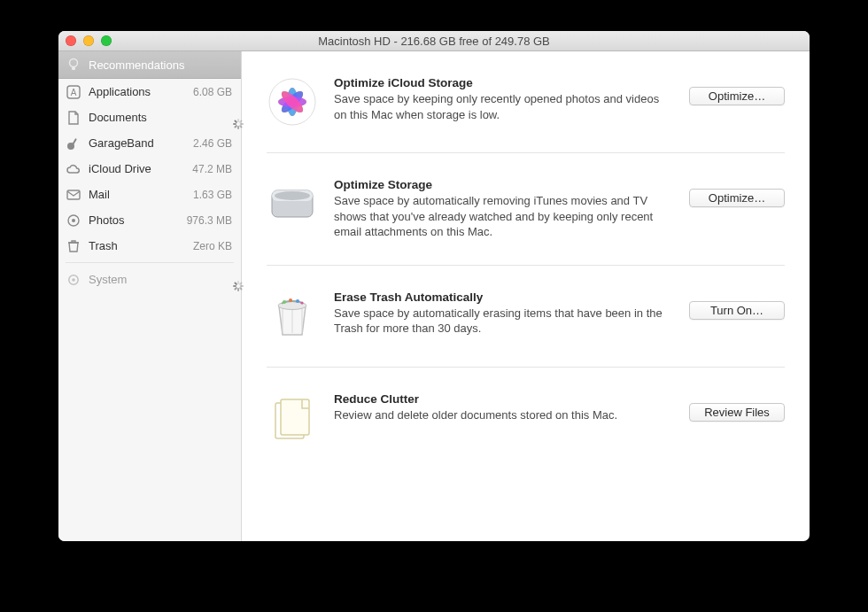 The height and width of the screenshot is (612, 868). I want to click on photos-app-icon, so click(292, 102).